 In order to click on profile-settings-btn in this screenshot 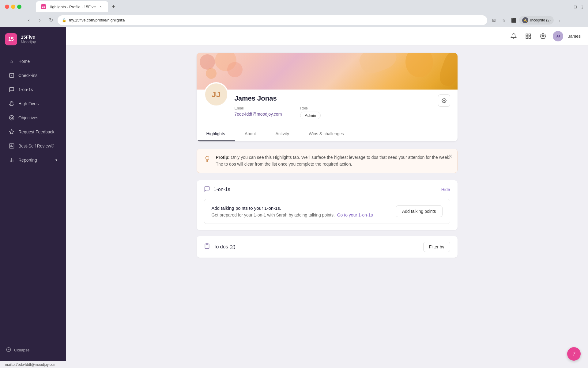, I will do `click(444, 101)`.